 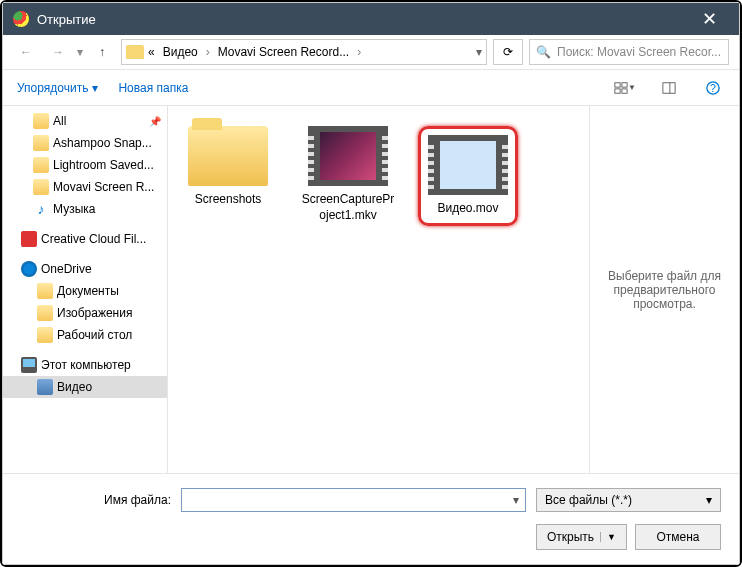 What do you see at coordinates (669, 88) in the screenshot?
I see `preview-pane-button` at bounding box center [669, 88].